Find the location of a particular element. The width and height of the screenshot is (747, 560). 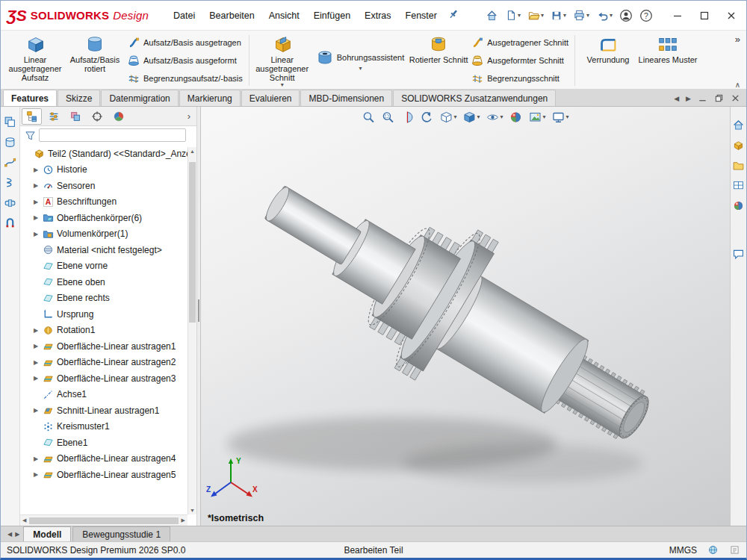

tree-item-ebene-oben: Ebene oben is located at coordinates (109, 282).